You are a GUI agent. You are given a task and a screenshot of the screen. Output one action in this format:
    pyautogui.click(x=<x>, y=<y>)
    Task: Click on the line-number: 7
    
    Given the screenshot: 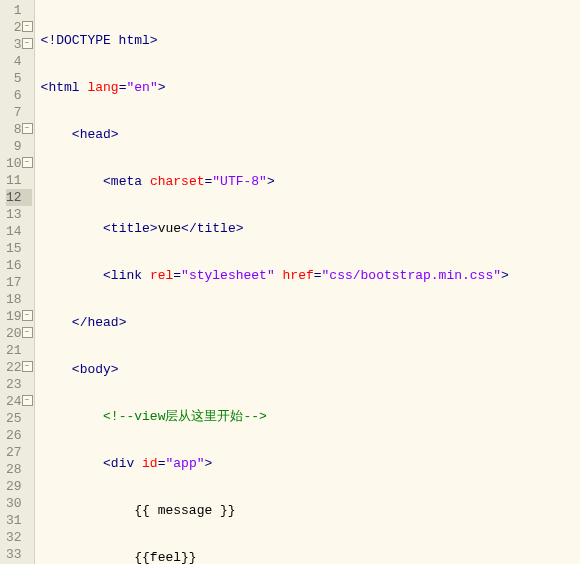 What is the action you would take?
    pyautogui.click(x=19, y=112)
    